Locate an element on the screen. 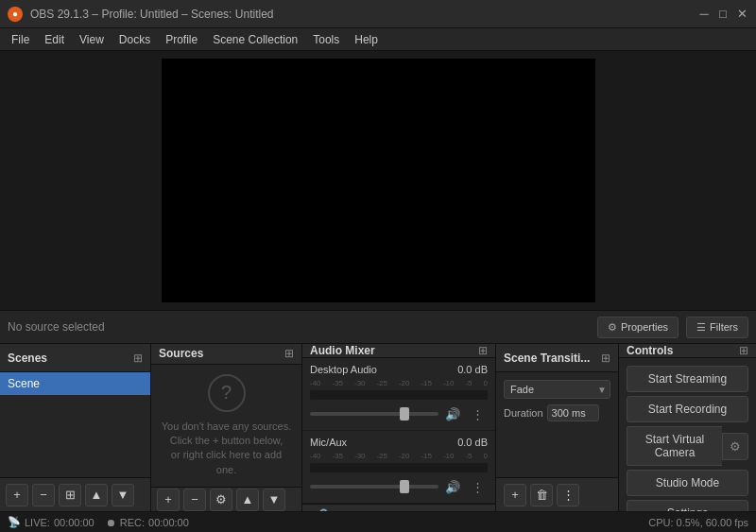  rec-label: REC: is located at coordinates (132, 523).